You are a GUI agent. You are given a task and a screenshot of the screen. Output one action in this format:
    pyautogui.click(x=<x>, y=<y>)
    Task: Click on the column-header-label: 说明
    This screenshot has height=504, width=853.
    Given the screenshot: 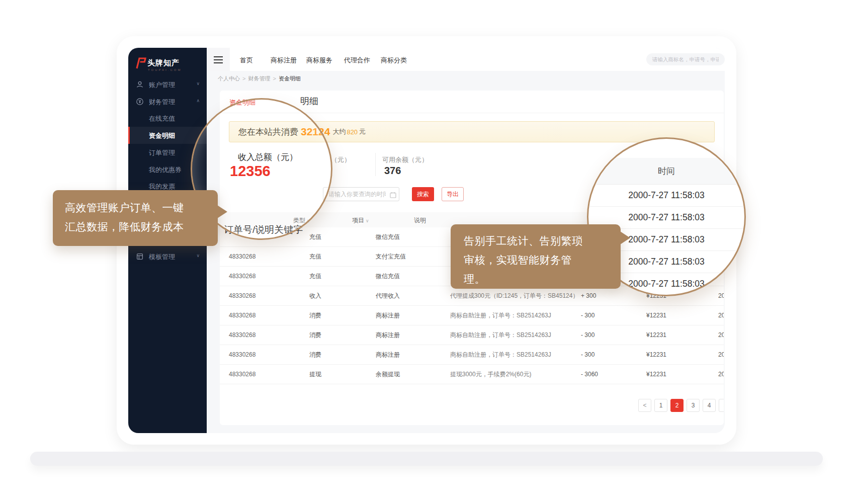 What is the action you would take?
    pyautogui.click(x=420, y=220)
    